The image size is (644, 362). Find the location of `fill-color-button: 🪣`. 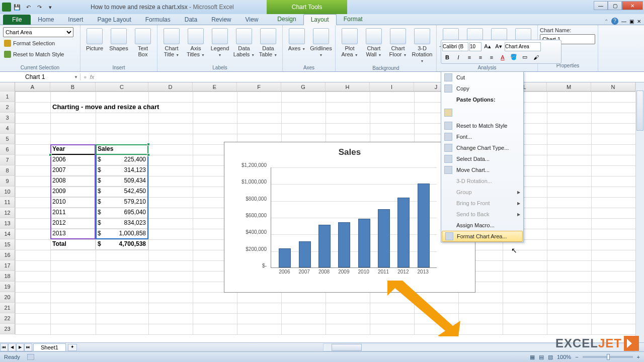

fill-color-button: 🪣 is located at coordinates (514, 57).